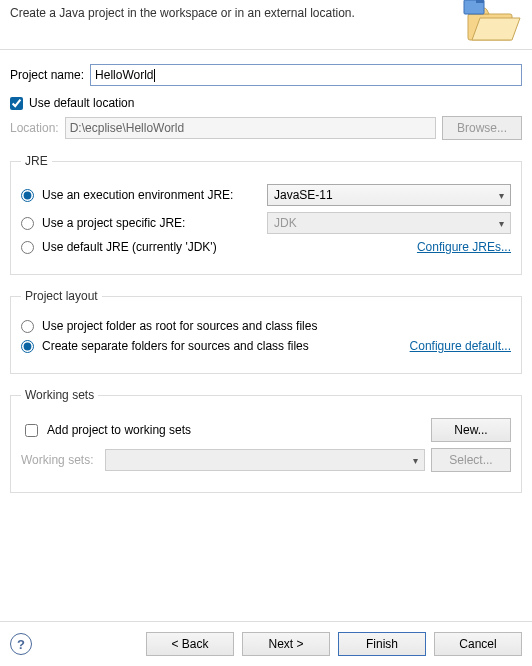 The image size is (532, 666). I want to click on help-icon: ?, so click(21, 644).